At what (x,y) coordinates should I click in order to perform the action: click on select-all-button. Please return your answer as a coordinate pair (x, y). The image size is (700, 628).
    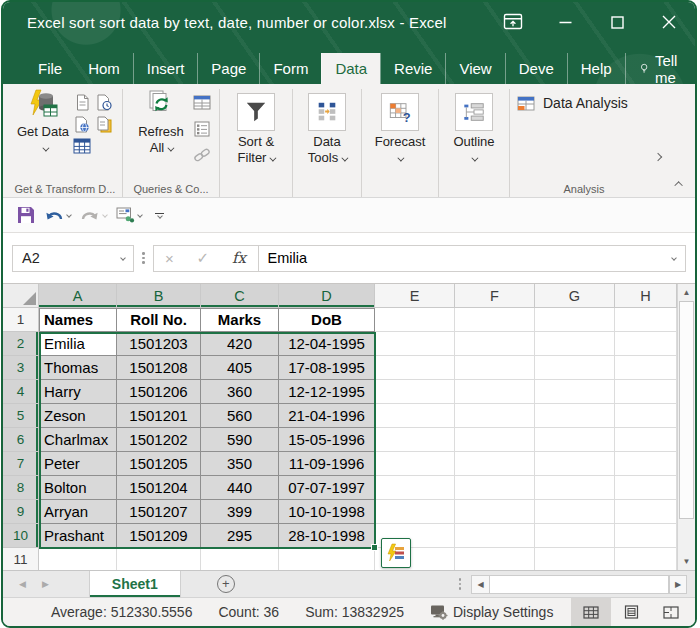
    Looking at the image, I should click on (21, 296).